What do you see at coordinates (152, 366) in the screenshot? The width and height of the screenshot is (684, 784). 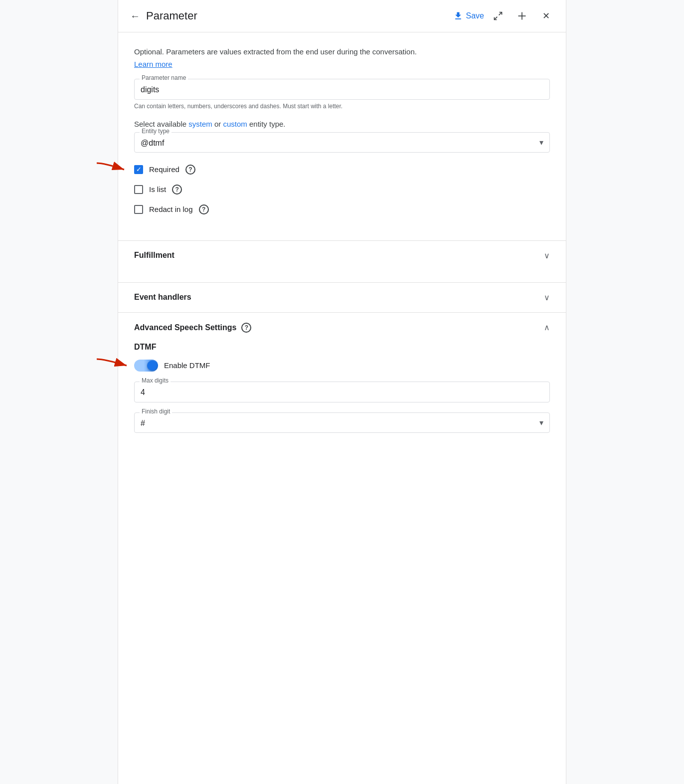 I see `toggle-knob` at bounding box center [152, 366].